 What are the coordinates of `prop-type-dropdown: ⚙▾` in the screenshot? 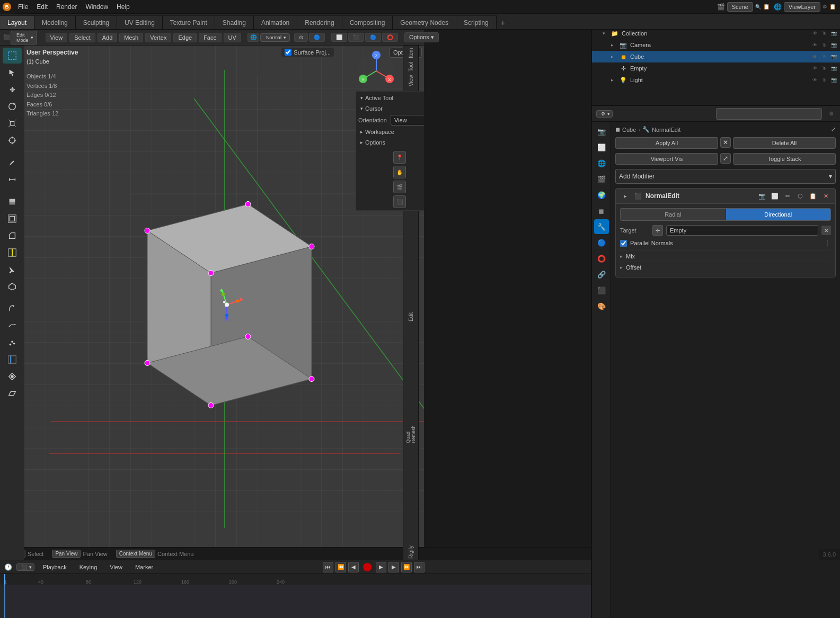 It's located at (604, 114).